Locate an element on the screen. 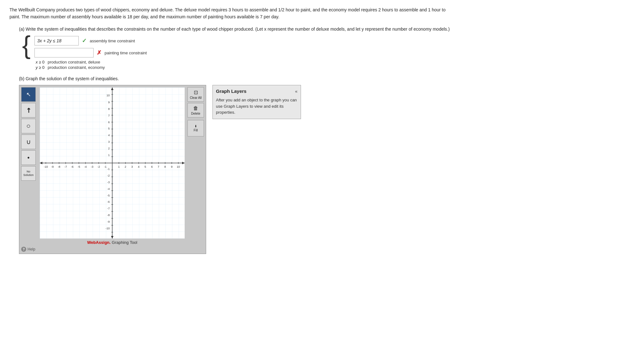  point-tool: • is located at coordinates (28, 158).